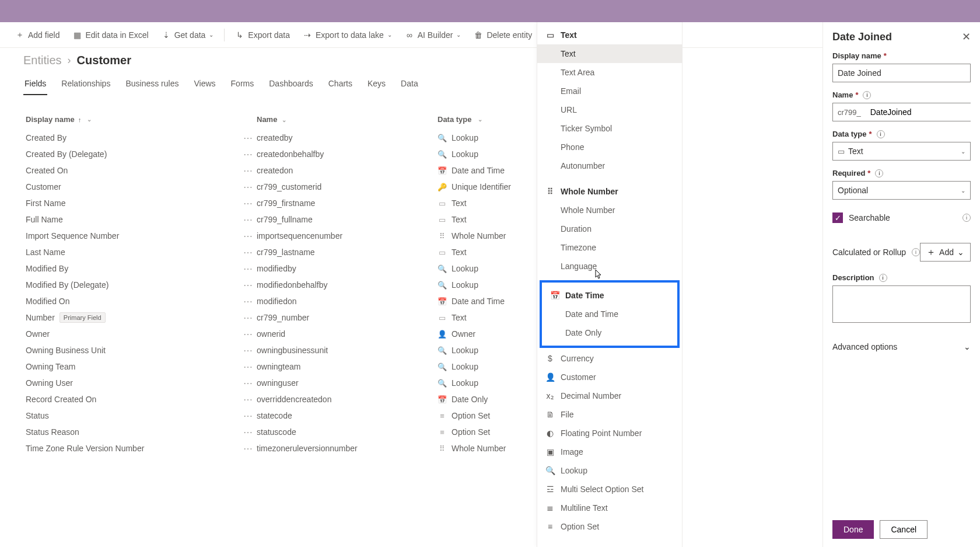  Describe the element at coordinates (503, 35) in the screenshot. I see `delete-entity-button: 🗑 Delete entity` at that location.